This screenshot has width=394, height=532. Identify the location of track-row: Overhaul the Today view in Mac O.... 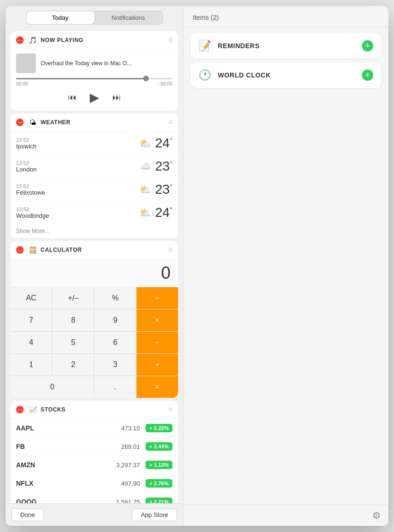
(94, 63).